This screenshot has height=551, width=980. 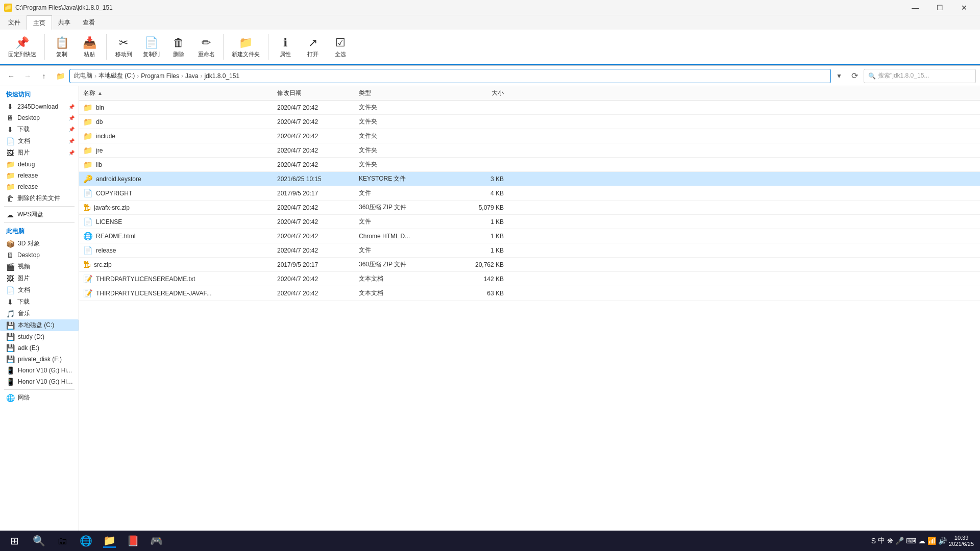 What do you see at coordinates (922, 541) in the screenshot?
I see `tray-cloud-icon: ☁` at bounding box center [922, 541].